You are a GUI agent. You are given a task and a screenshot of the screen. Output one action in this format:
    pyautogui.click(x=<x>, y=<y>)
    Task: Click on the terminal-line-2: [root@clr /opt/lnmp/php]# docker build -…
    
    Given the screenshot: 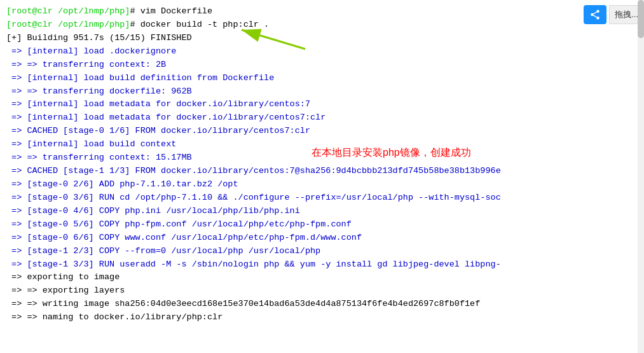 What is the action you would take?
    pyautogui.click(x=322, y=25)
    